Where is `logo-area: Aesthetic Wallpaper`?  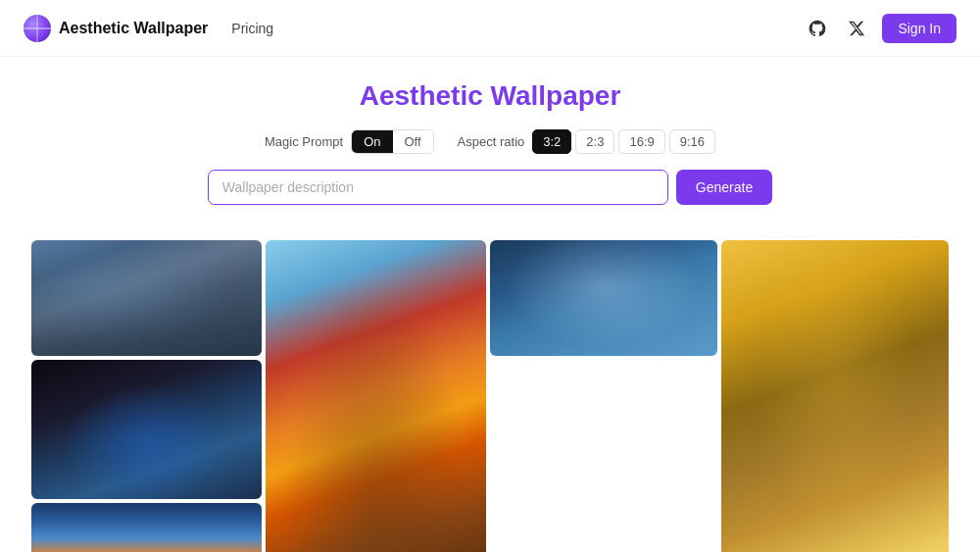
logo-area: Aesthetic Wallpaper is located at coordinates (116, 28).